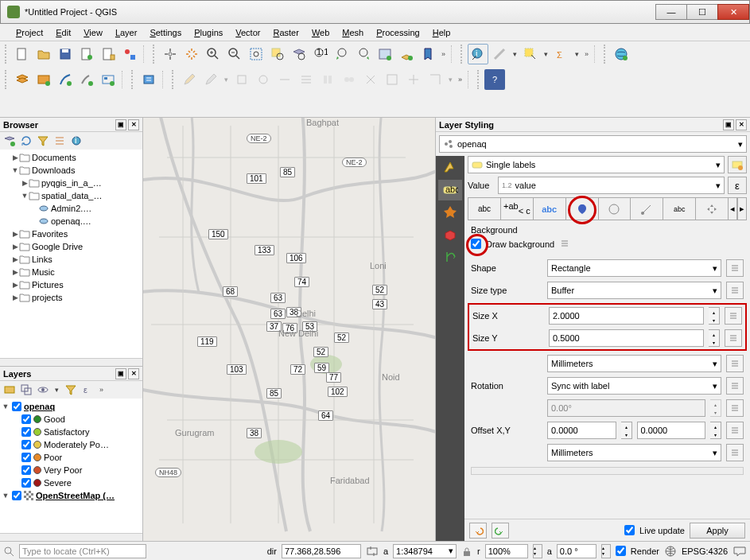 The height and width of the screenshot is (560, 750). I want to click on menu-layer: Layer, so click(126, 33).